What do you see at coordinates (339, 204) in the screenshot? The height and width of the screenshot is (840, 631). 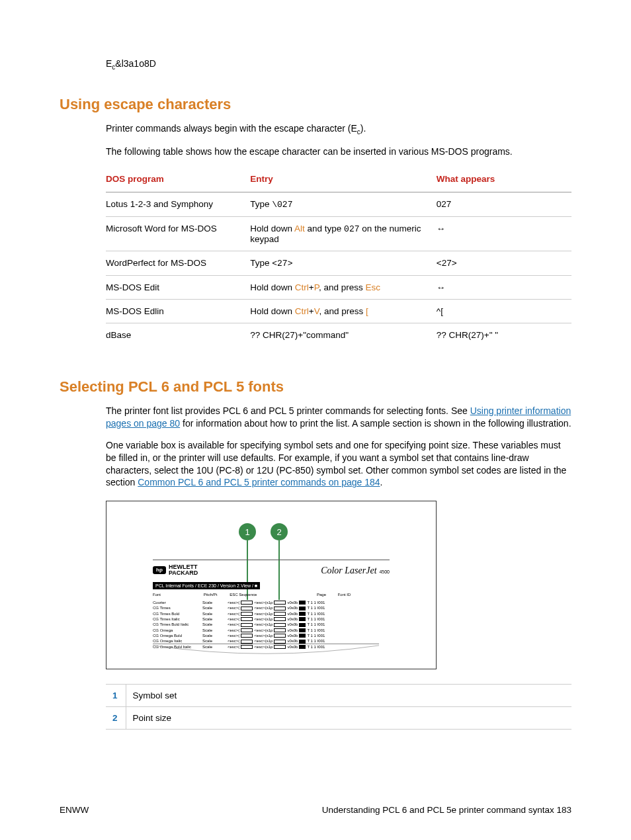 I see `table-row: Lotus 1-2-3 and SymphonyType \027027` at bounding box center [339, 204].